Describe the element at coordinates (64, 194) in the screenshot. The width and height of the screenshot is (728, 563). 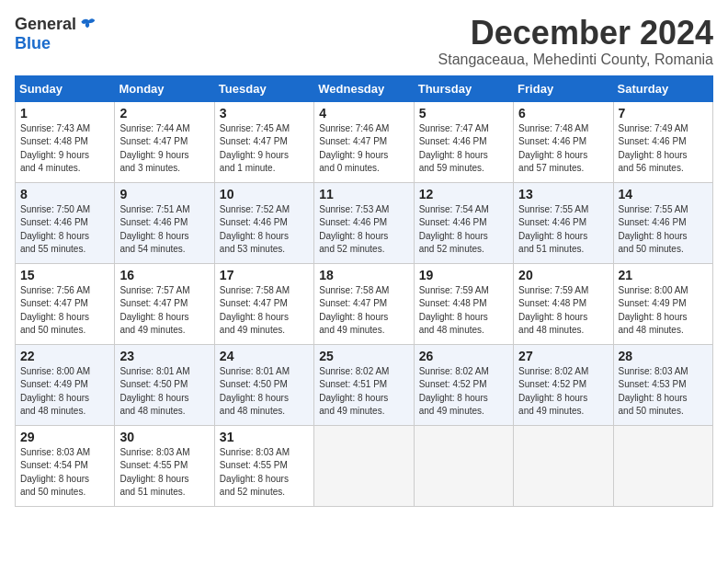
I see `day-number: 8` at that location.